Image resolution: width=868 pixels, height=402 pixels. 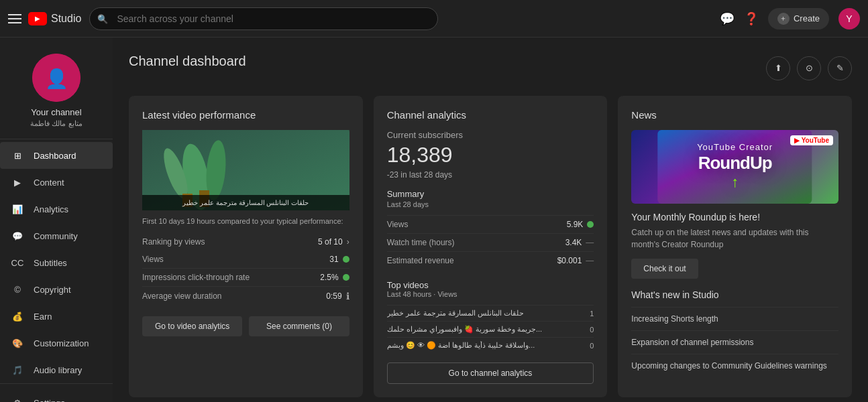 I want to click on top-navigation: Studio 🔍 💬 ❓ ＋ Create Y, so click(x=434, y=19).